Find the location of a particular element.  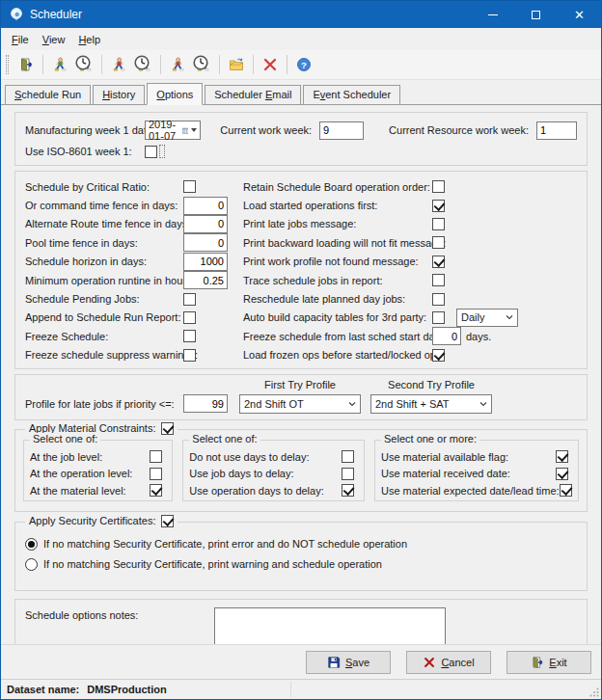

tab-scheduler-email: Scheduler Email is located at coordinates (253, 94).